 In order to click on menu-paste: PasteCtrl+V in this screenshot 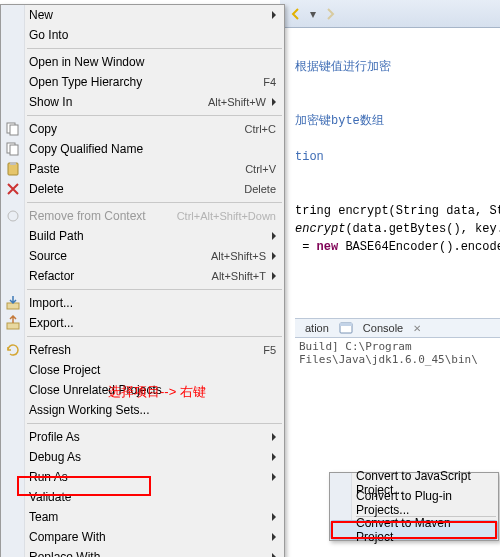, I will do `click(142, 169)`.